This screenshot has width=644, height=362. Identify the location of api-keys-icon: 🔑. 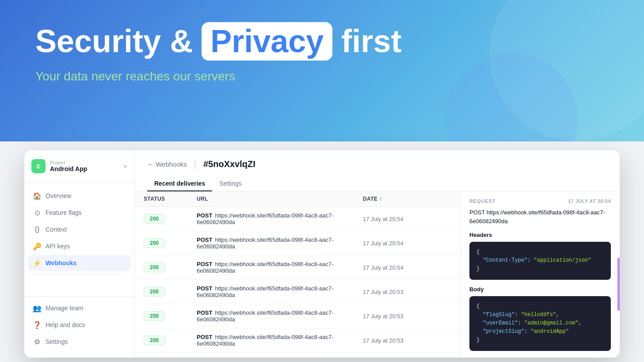
(37, 246).